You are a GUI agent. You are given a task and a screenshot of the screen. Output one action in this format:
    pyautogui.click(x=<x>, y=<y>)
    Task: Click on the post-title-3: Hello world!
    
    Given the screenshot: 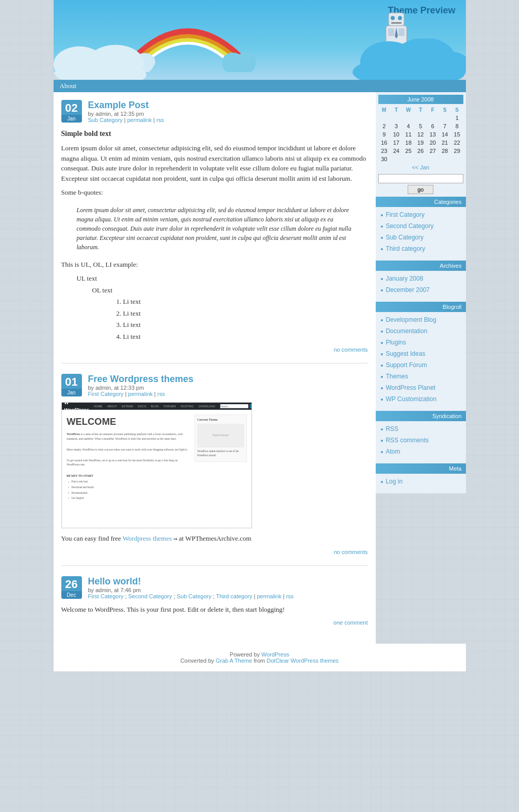 What is the action you would take?
    pyautogui.click(x=114, y=581)
    